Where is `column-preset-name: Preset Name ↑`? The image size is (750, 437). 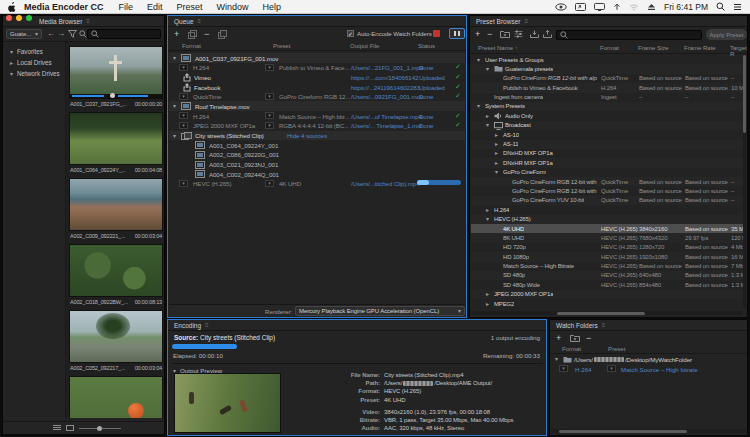 column-preset-name: Preset Name ↑ is located at coordinates (498, 48).